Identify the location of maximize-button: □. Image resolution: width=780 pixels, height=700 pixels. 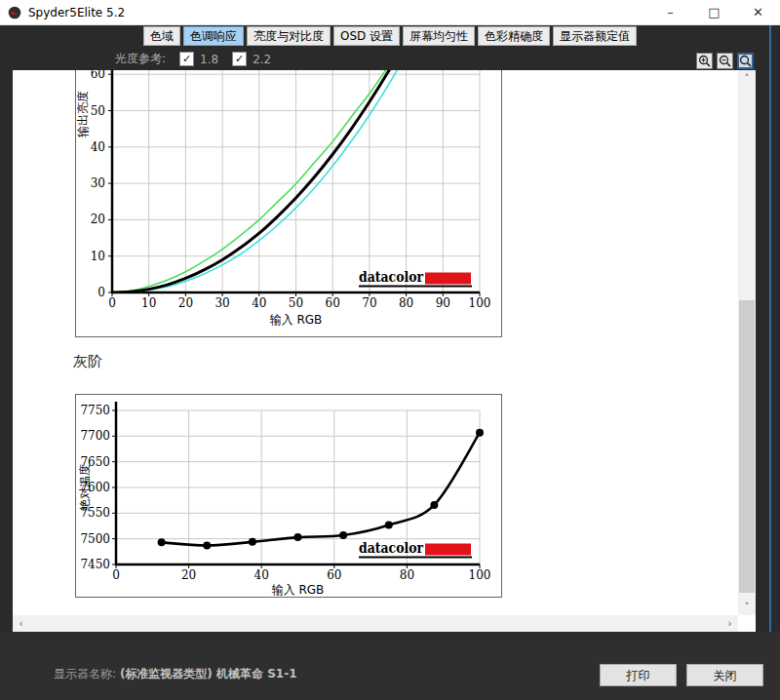
(714, 12).